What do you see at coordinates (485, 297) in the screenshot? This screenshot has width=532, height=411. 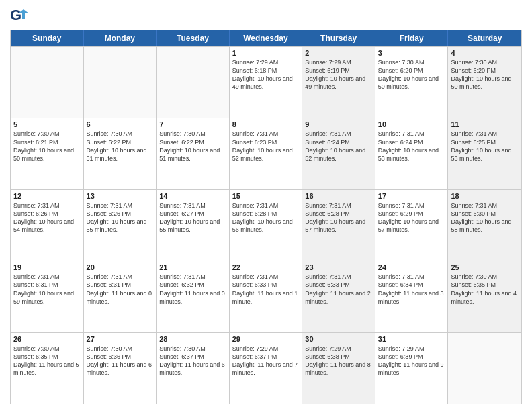 I see `calendar-cell: 25Sunrise: 7:30 AM Sunset: 6:35 PM Dayli…` at bounding box center [485, 297].